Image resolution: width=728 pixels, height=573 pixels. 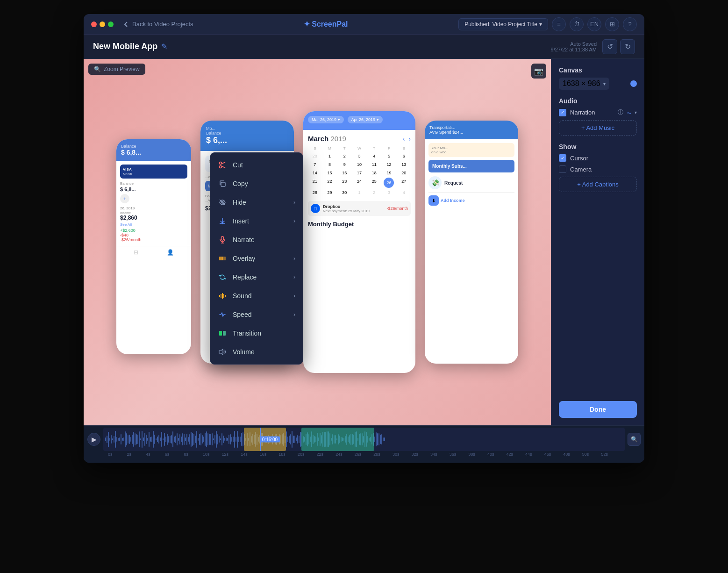 What do you see at coordinates (539, 71) in the screenshot?
I see `screenshot-button: 📷` at bounding box center [539, 71].